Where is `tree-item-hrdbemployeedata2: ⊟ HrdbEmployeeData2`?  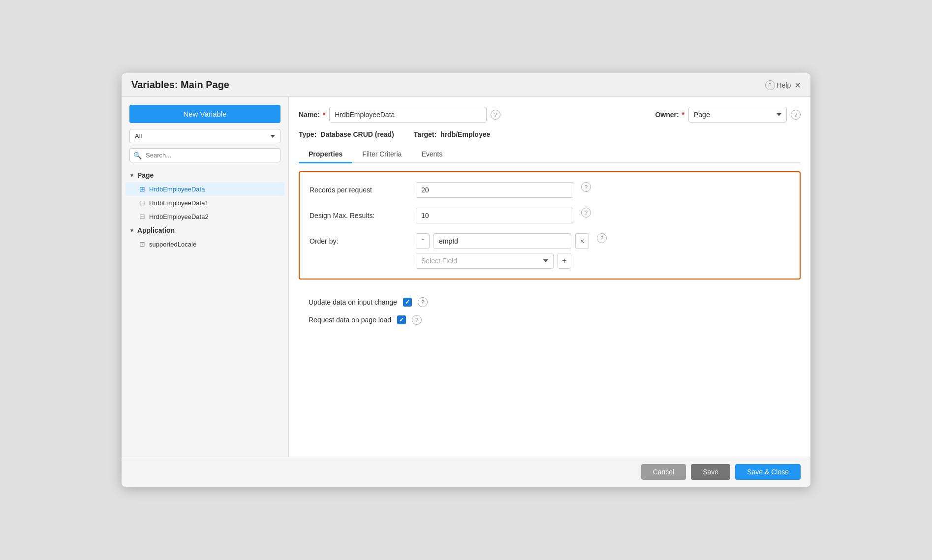
tree-item-hrdbemployeedata2: ⊟ HrdbEmployeeData2 is located at coordinates (205, 217).